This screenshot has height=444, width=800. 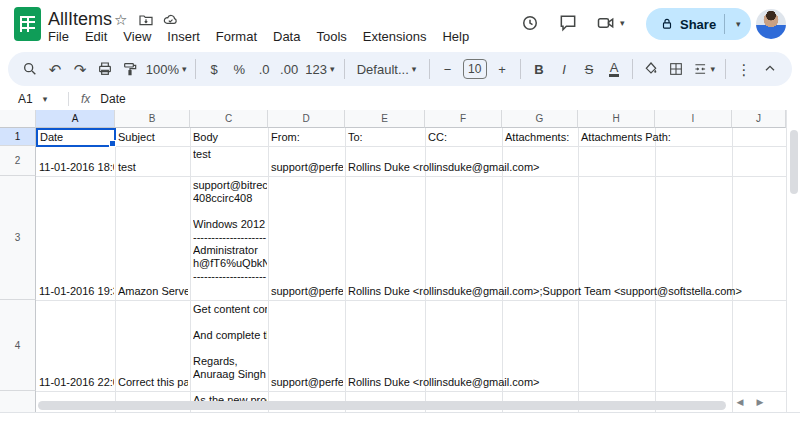 What do you see at coordinates (475, 69) in the screenshot?
I see `font-size-input: 10` at bounding box center [475, 69].